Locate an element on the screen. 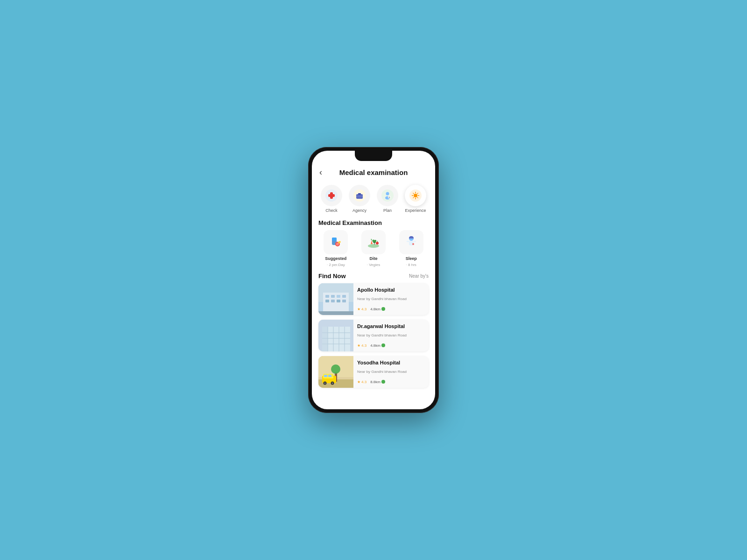  sleep-sub: · 8 hrs is located at coordinates (411, 265).